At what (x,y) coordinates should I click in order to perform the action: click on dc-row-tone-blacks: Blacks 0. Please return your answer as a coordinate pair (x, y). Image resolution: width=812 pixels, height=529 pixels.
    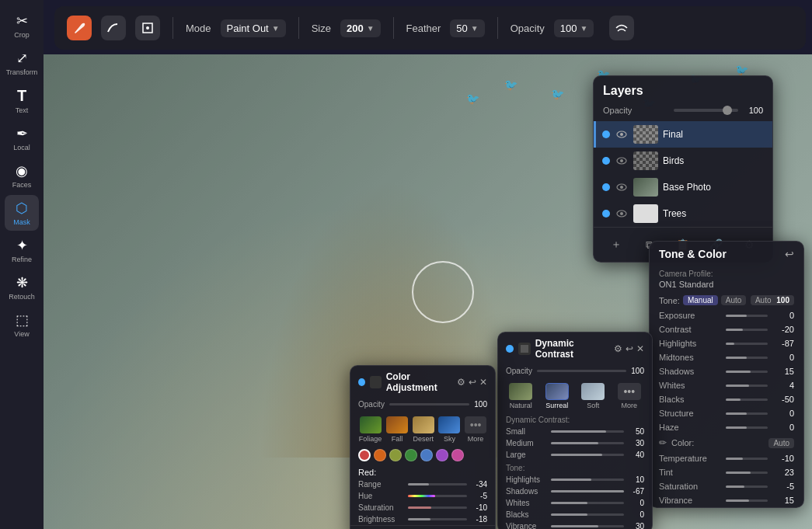
    Looking at the image, I should click on (575, 514).